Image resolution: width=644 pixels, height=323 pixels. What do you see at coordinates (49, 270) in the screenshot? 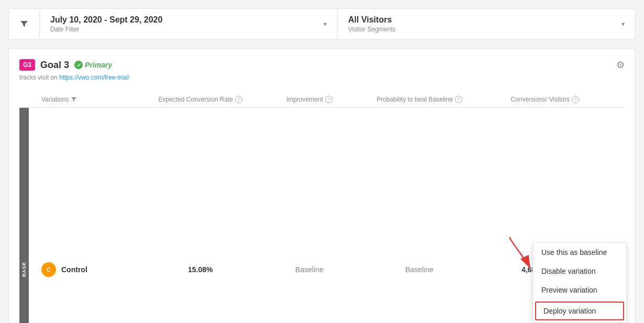
I see `control-avatar-label: C` at bounding box center [49, 270].